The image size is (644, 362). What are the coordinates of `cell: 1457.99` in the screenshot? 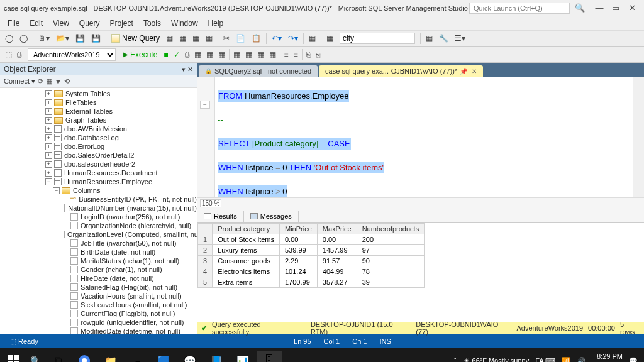 It's located at (337, 250).